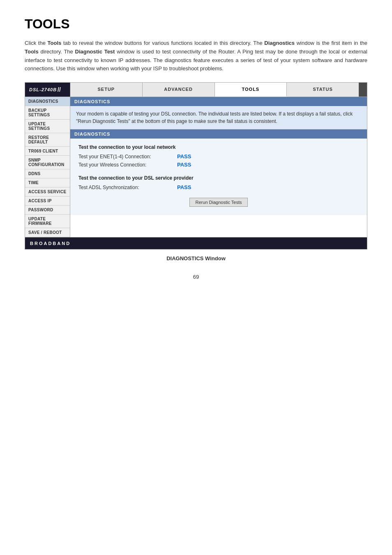  I want to click on router-footer: BROADBAND, so click(196, 243).